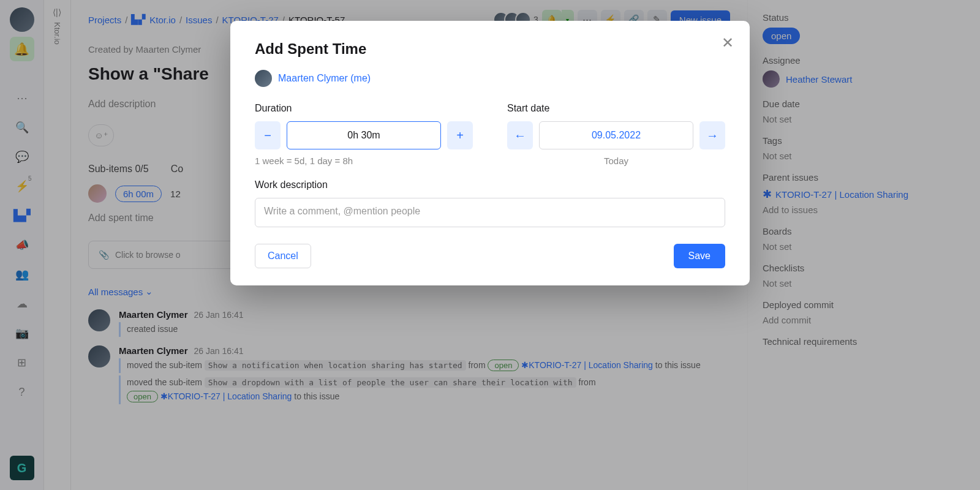 This screenshot has height=490, width=980. I want to click on work-description-label: Work description, so click(490, 185).